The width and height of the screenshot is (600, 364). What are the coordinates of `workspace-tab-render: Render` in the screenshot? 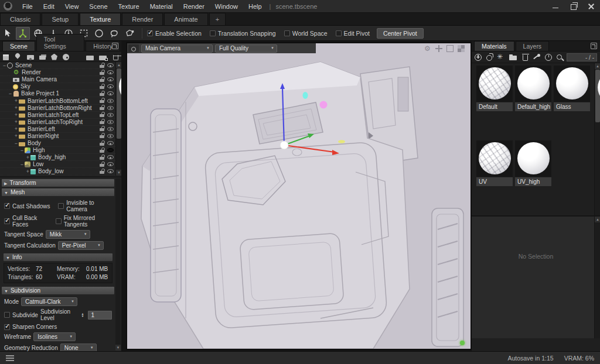 It's located at (142, 19).